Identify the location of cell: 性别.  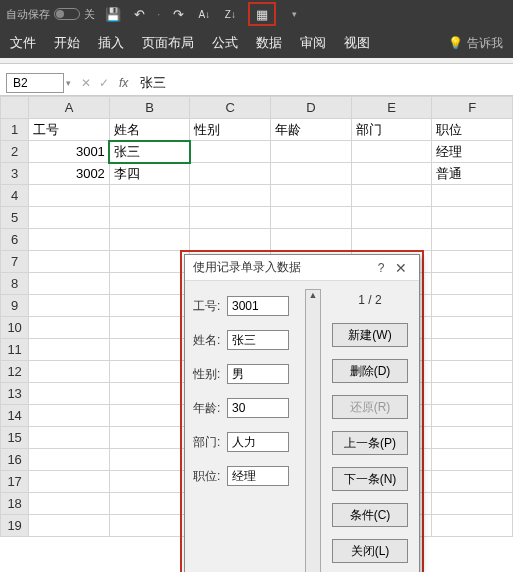
(230, 130).